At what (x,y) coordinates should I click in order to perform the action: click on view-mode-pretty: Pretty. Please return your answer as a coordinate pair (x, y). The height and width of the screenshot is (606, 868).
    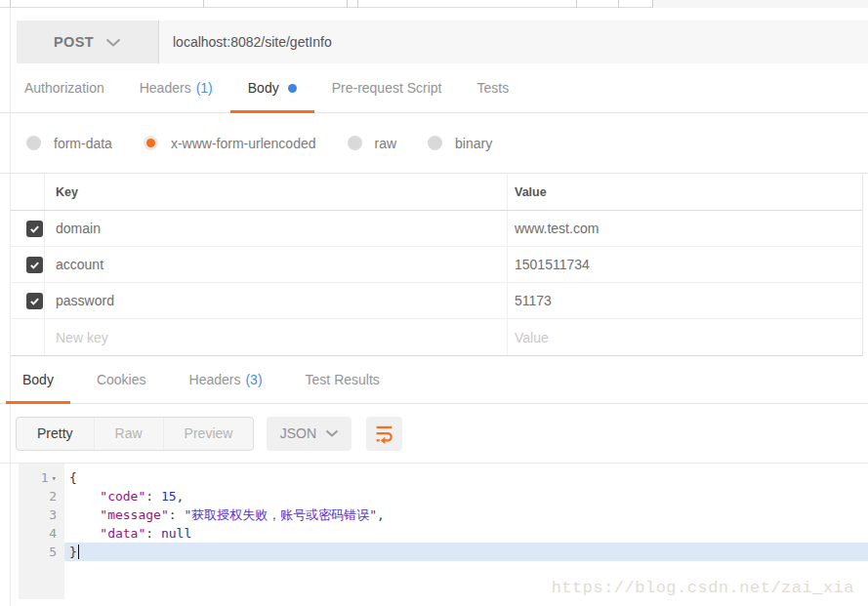
    Looking at the image, I should click on (55, 433).